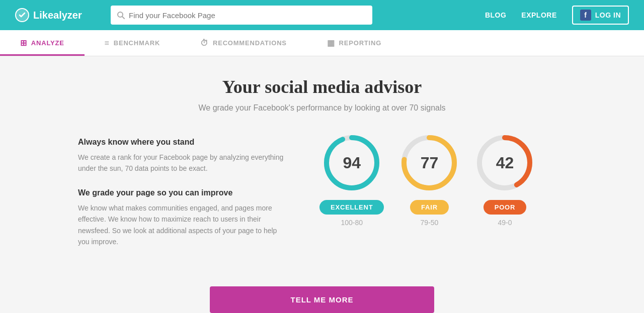 This screenshot has height=313, width=644. I want to click on hero-subtitle: We grade your Facebook's performance by …, so click(322, 108).